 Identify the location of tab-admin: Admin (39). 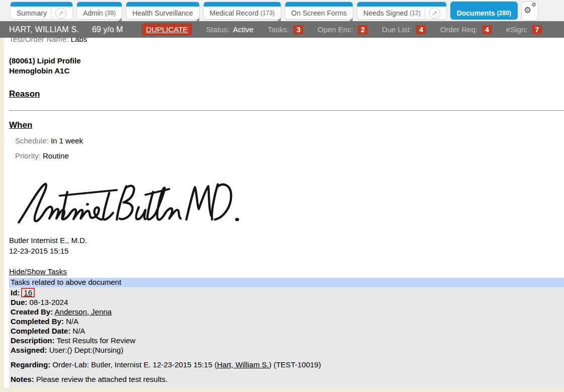
(100, 11).